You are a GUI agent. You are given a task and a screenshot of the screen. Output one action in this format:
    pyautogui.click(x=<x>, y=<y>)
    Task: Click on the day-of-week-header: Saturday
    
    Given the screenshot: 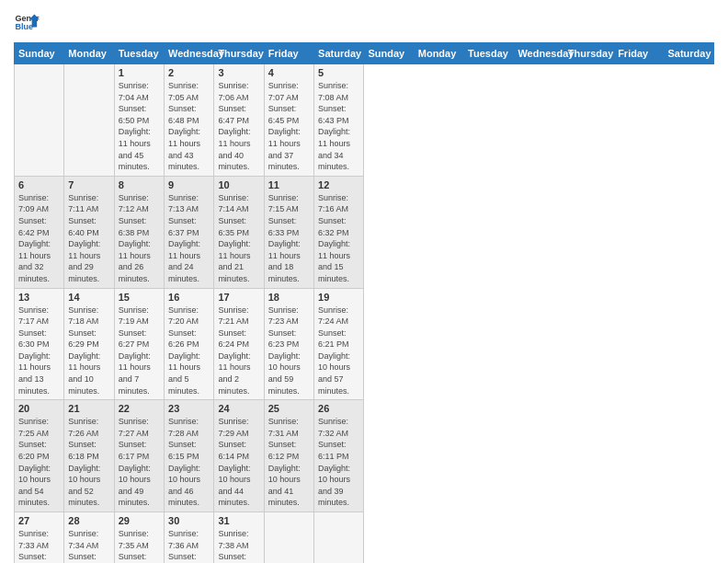 What is the action you would take?
    pyautogui.click(x=689, y=53)
    